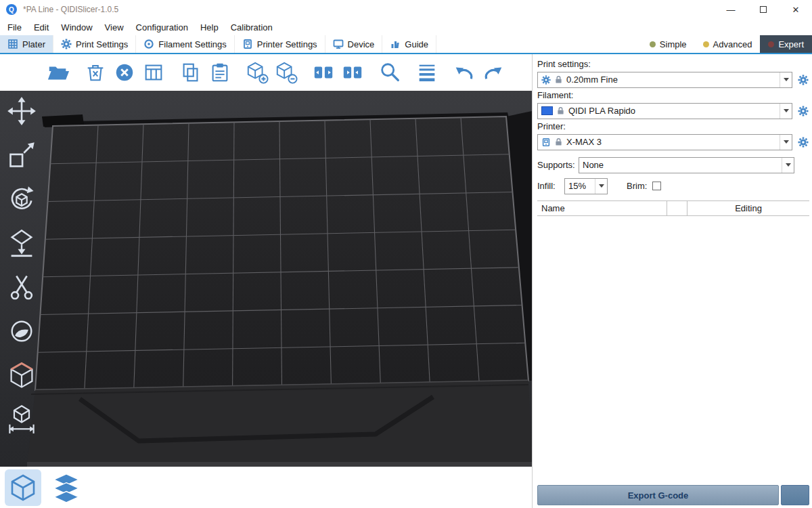  What do you see at coordinates (763, 9) in the screenshot?
I see `maximize-button` at bounding box center [763, 9].